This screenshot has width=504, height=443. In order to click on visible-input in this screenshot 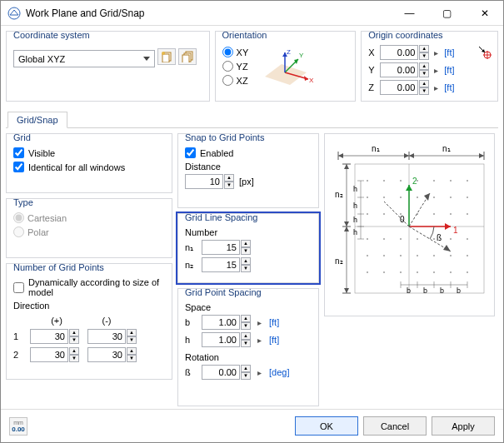, I will do `click(18, 153)`.